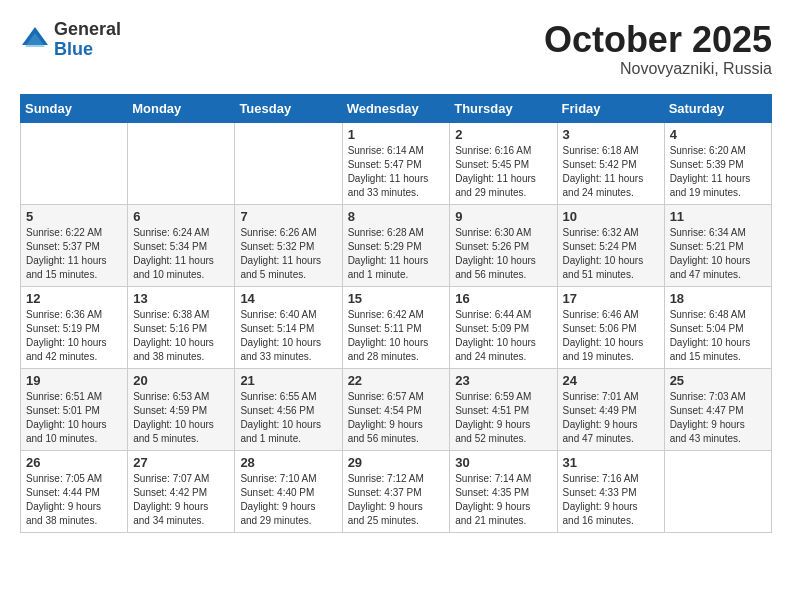 This screenshot has height=612, width=792. What do you see at coordinates (396, 380) in the screenshot?
I see `day-number: 22` at bounding box center [396, 380].